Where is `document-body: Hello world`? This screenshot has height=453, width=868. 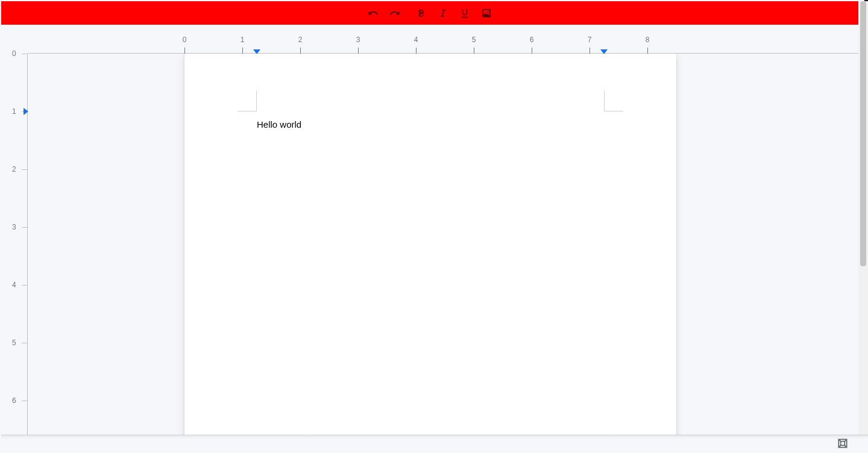 document-body: Hello world is located at coordinates (430, 125).